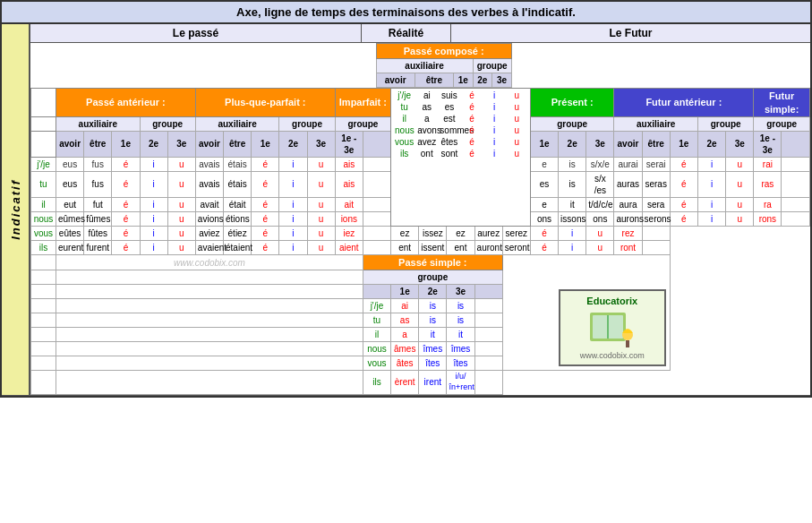 This screenshot has height=523, width=812. I want to click on pres-g1-col: 1e, so click(544, 143).